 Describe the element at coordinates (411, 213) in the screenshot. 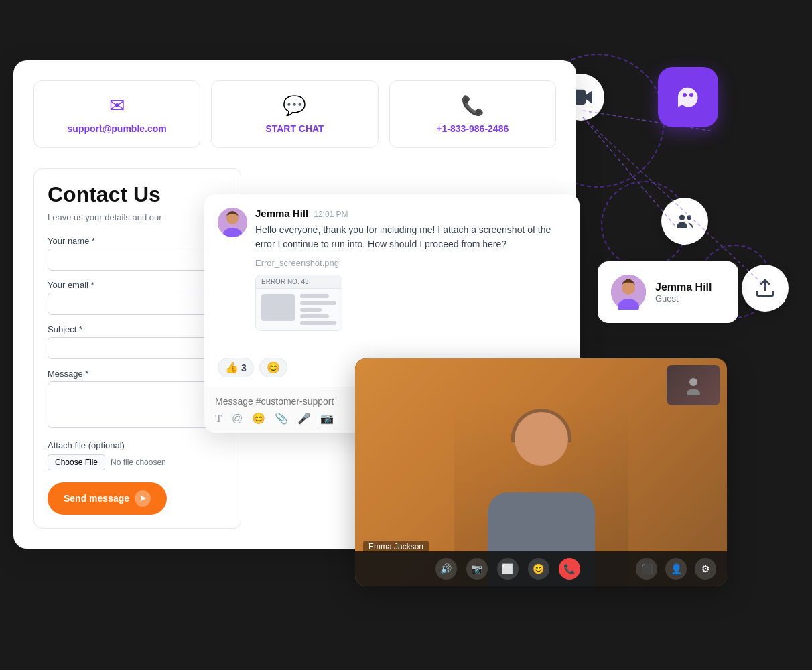

I see `sender-line: Jemma Hill 12:01 PM` at that location.